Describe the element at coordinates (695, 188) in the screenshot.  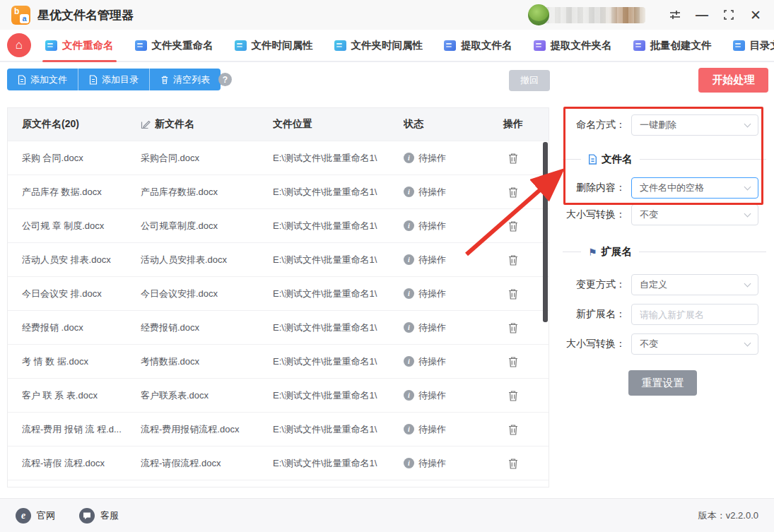
I see `delete-content-select: 文件名中的空格` at that location.